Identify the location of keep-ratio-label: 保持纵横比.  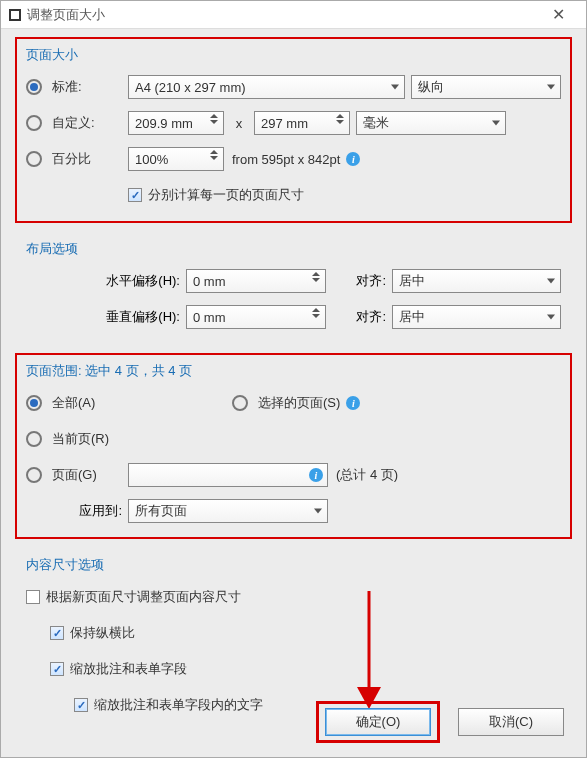
(102, 633).